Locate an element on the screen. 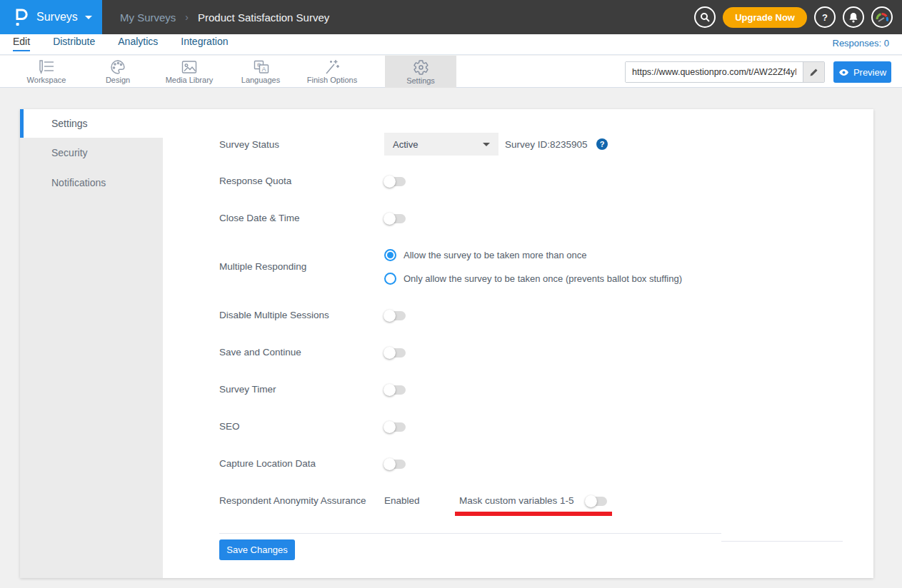 This screenshot has width=902, height=588. radio-unselected-icon is located at coordinates (390, 278).